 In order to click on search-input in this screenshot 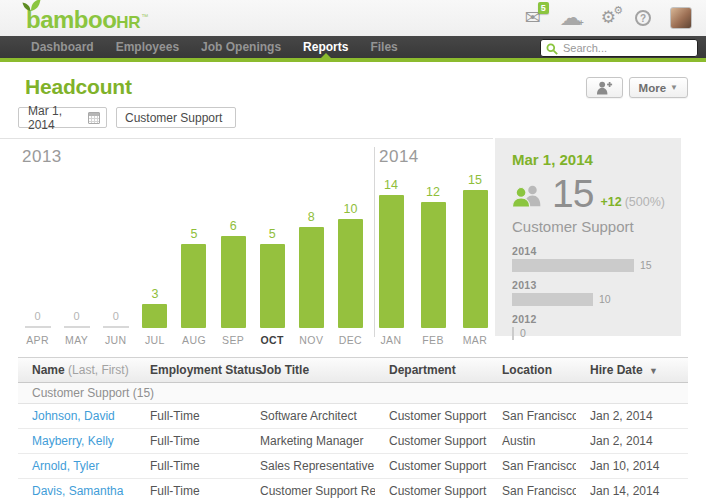, I will do `click(619, 48)`.